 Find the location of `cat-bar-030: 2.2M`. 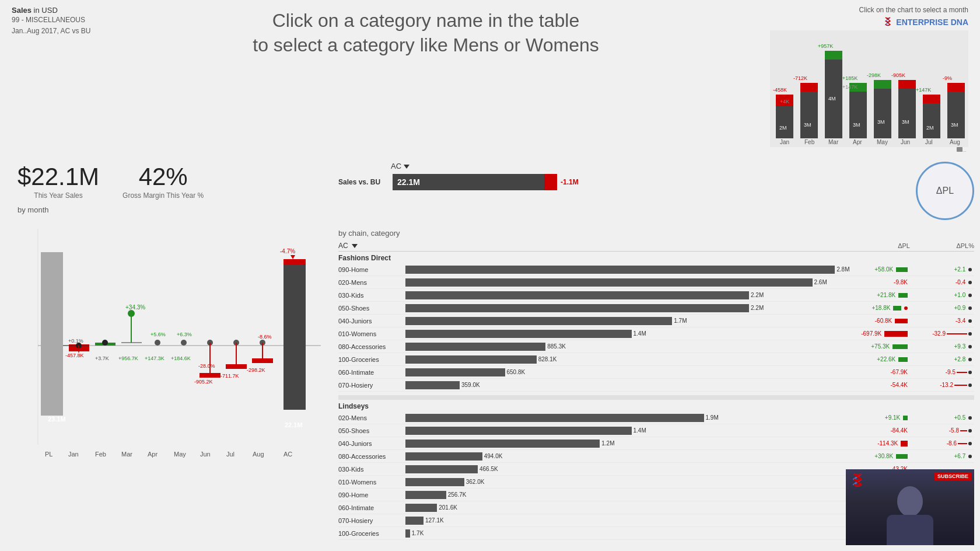

cat-bar-030: 2.2M is located at coordinates (631, 295).